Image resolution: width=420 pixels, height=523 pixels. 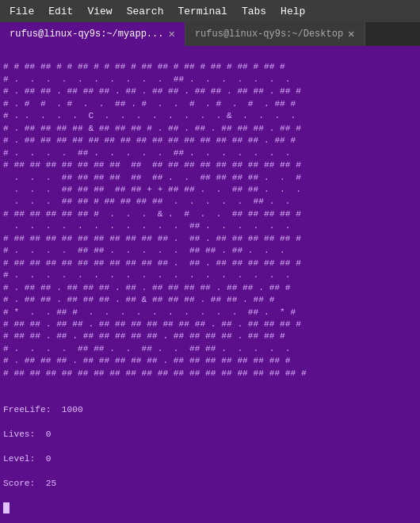 What do you see at coordinates (144, 67) in the screenshot?
I see `terminal-line-0: # # ## ## # # ## # # ## # ## ## # ## # #…` at bounding box center [144, 67].